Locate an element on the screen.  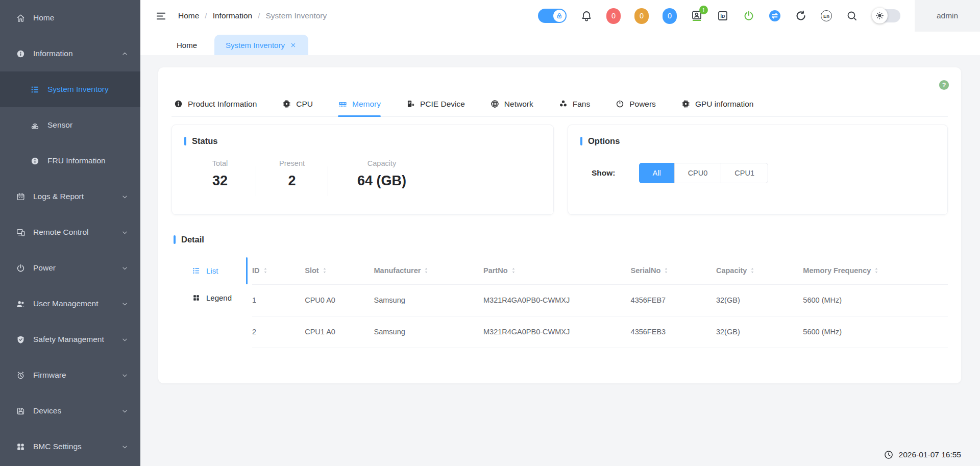
page-tab-home: Home is located at coordinates (187, 45).